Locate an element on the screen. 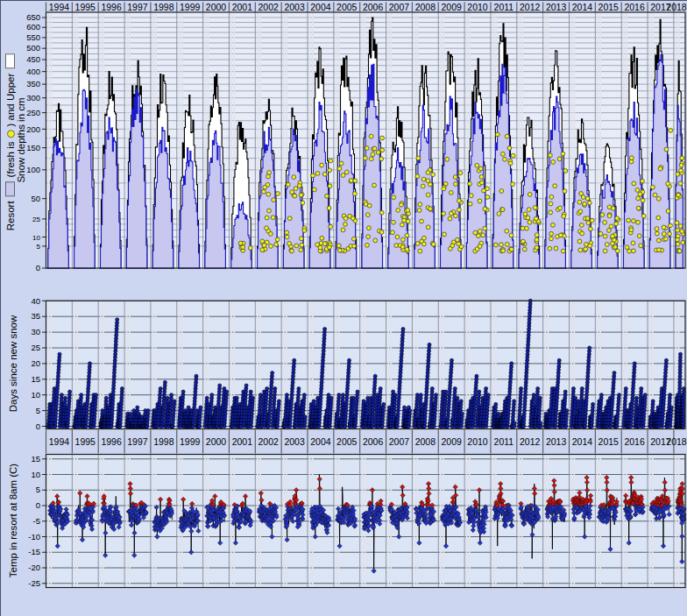  tick-label: 450 is located at coordinates (33, 60).